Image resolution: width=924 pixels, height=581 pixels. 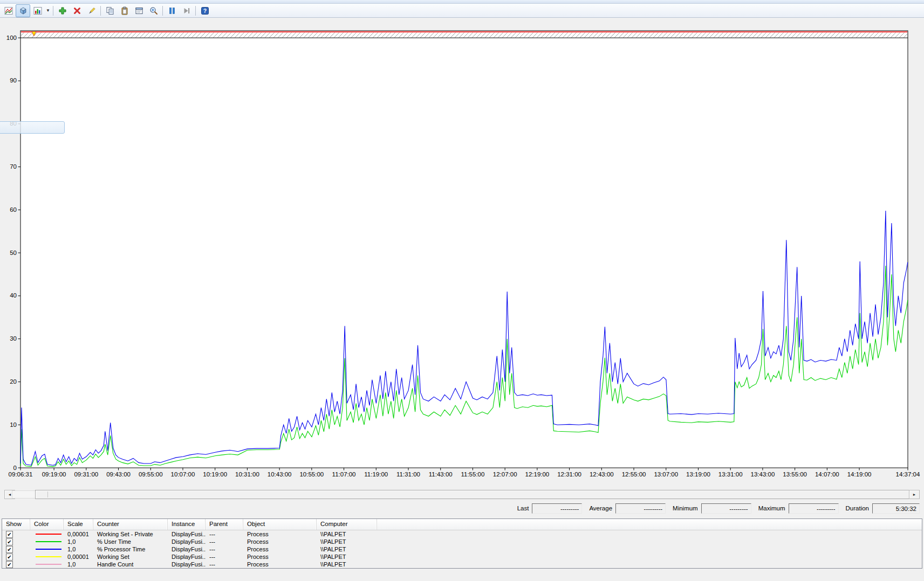 I want to click on scroll-right-button: ►, so click(x=914, y=495).